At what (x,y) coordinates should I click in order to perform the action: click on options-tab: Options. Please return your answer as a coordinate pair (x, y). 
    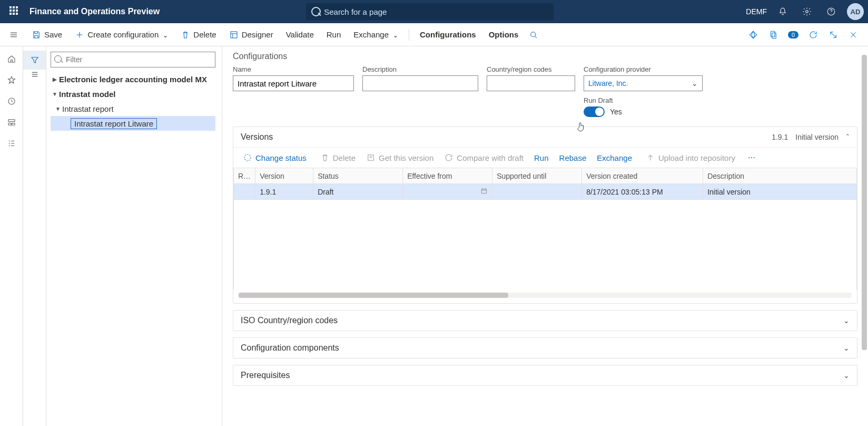
    Looking at the image, I should click on (504, 35).